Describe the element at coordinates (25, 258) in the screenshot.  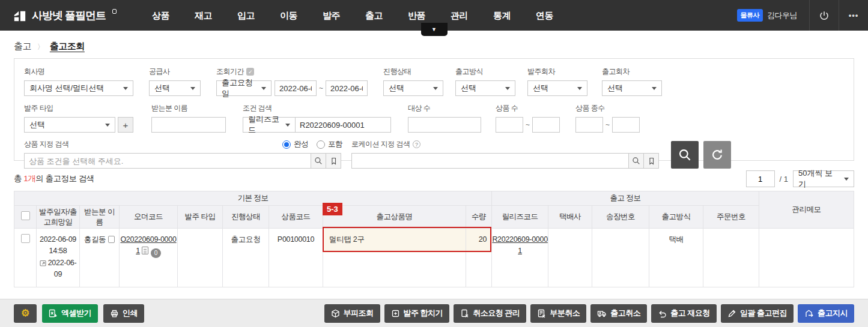
I see `cell-checkbox` at that location.